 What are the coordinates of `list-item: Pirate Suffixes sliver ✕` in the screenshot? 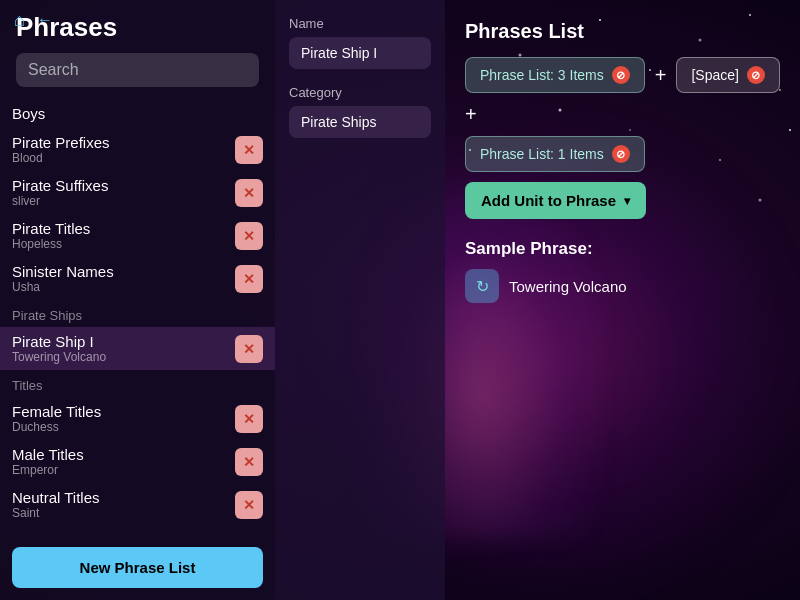 It's located at (138, 192).